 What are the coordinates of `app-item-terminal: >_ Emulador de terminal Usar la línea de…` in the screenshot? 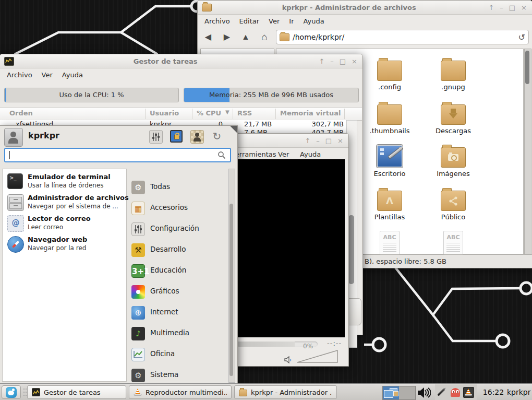 It's located at (65, 182).